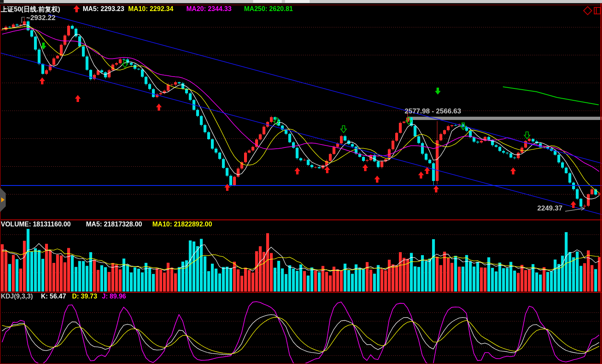 Image resolution: width=602 pixels, height=364 pixels. I want to click on top-scrollbar, so click(301, 2).